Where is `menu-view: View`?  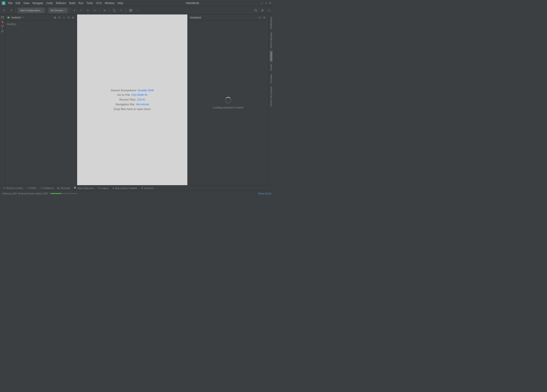
menu-view: View is located at coordinates (27, 3).